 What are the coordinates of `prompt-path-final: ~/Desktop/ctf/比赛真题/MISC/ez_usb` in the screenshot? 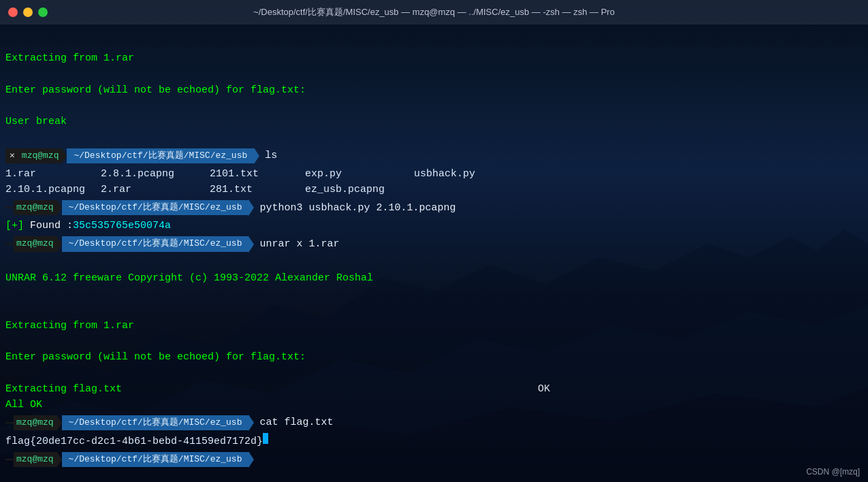 It's located at (155, 460).